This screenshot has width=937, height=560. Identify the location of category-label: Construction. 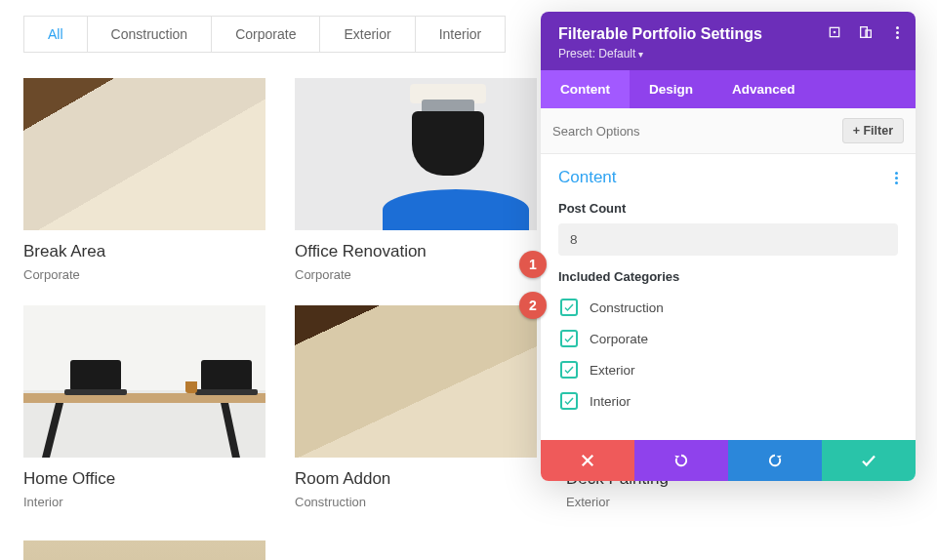
(627, 308).